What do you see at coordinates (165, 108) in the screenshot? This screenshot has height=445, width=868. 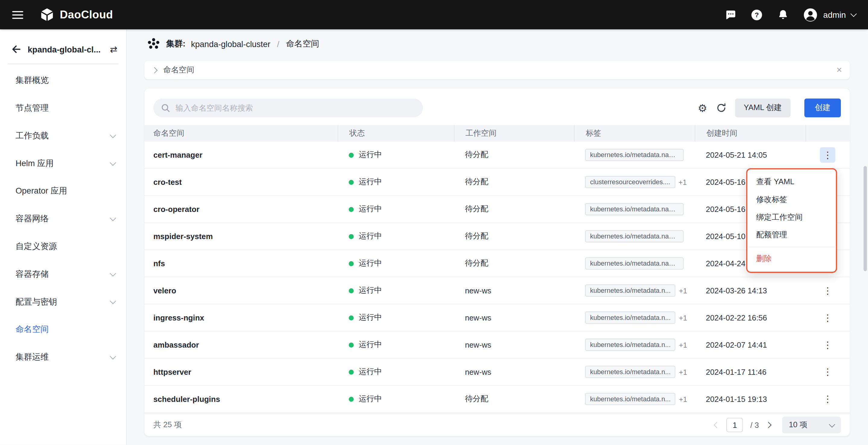 I see `search-icon` at bounding box center [165, 108].